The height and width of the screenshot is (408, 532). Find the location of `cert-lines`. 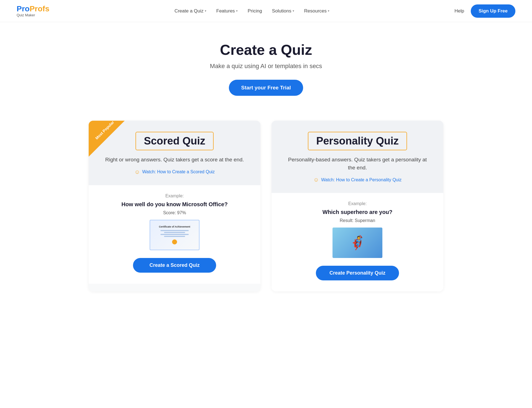

cert-lines is located at coordinates (175, 234).